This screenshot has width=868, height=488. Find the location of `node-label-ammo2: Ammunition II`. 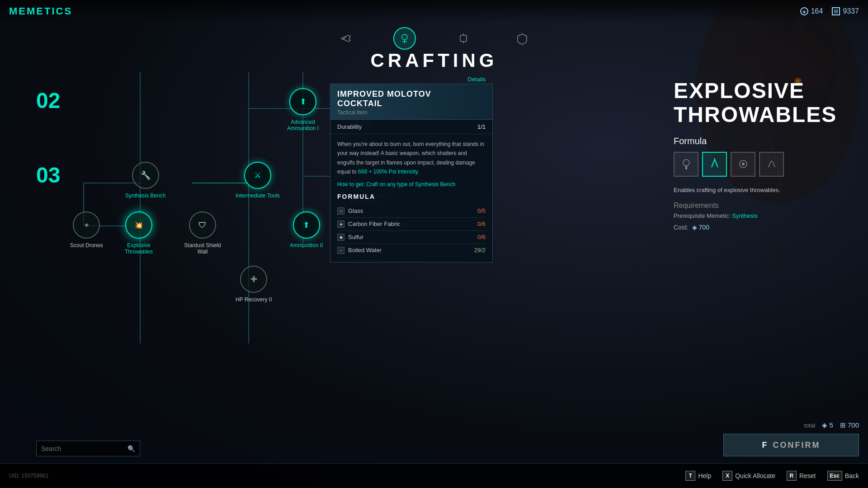

node-label-ammo2: Ammunition II is located at coordinates (307, 245).